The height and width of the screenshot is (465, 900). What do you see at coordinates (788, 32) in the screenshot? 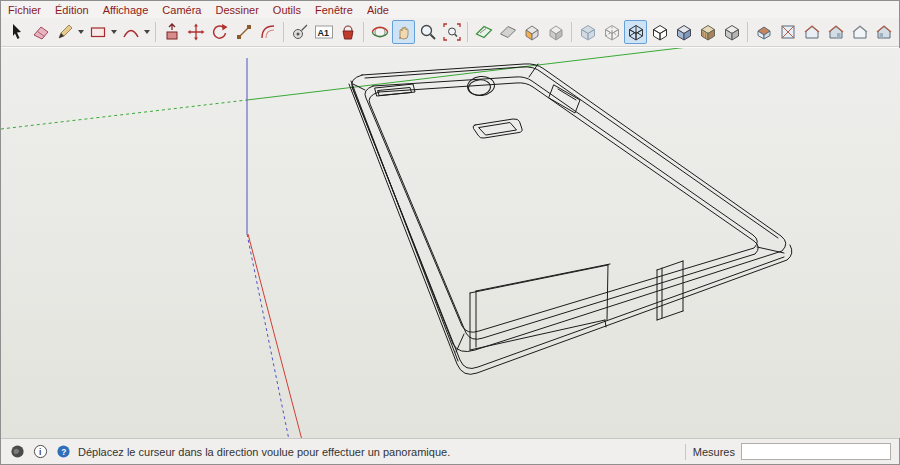
I see `top-view-button` at bounding box center [788, 32].